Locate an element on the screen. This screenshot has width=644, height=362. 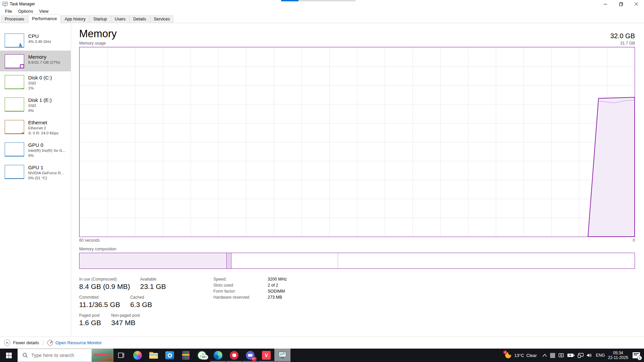
total-memory: 32.0 GB is located at coordinates (623, 36).